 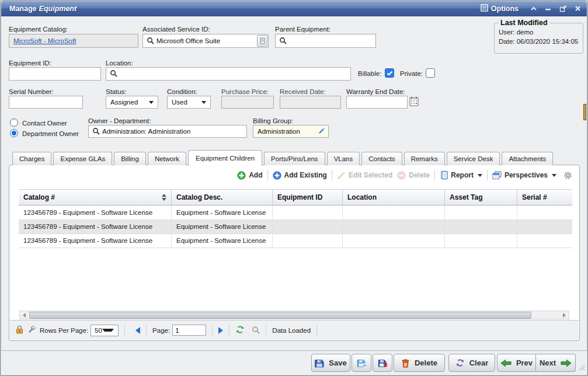 I want to click on tab-network: Network, so click(x=167, y=159).